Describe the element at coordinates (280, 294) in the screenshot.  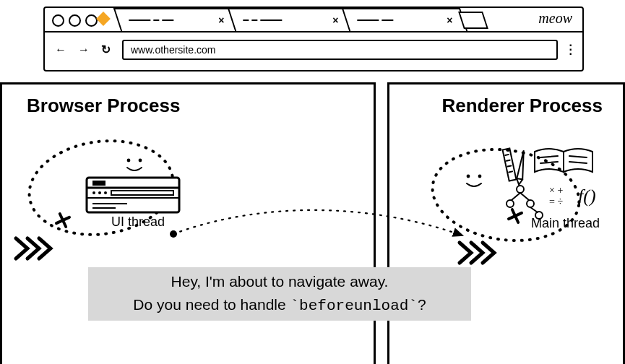
I see `ipc-message-box: Hey, I'm about to navigate away. Do you …` at that location.